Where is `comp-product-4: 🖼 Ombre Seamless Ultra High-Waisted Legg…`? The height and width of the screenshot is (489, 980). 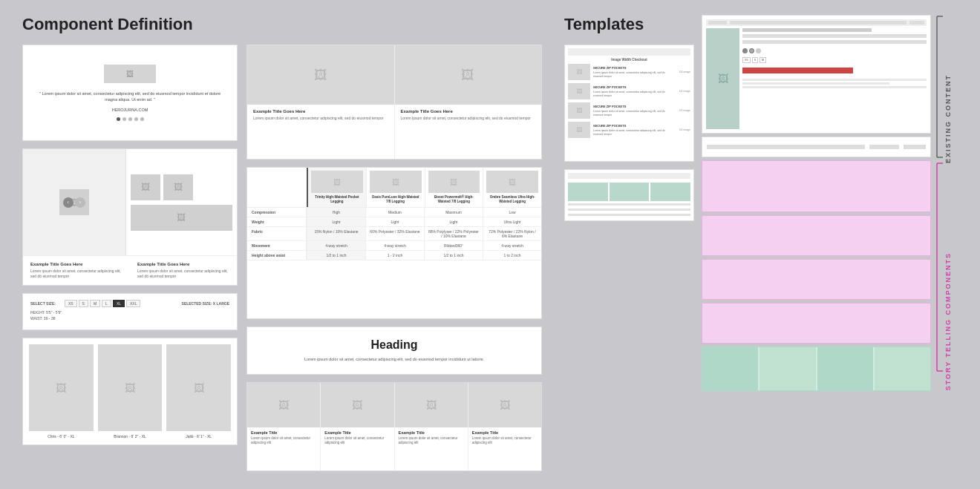
comp-product-4: 🖼 Ombre Seamless Ultra High-Waisted Legg… is located at coordinates (512, 187).